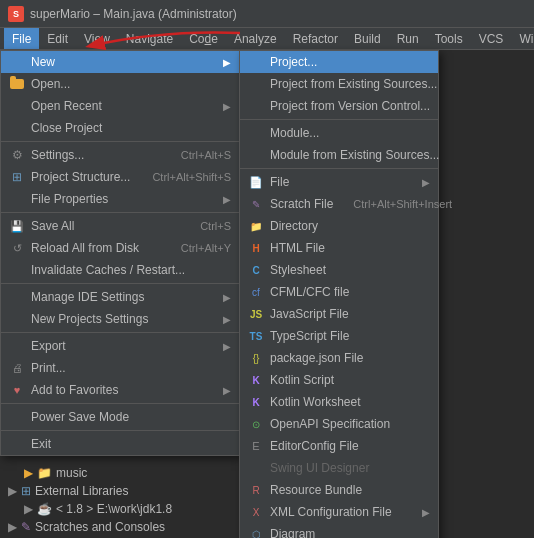 This screenshot has width=534, height=538. What do you see at coordinates (17, 84) in the screenshot?
I see `folder-icon` at bounding box center [17, 84].